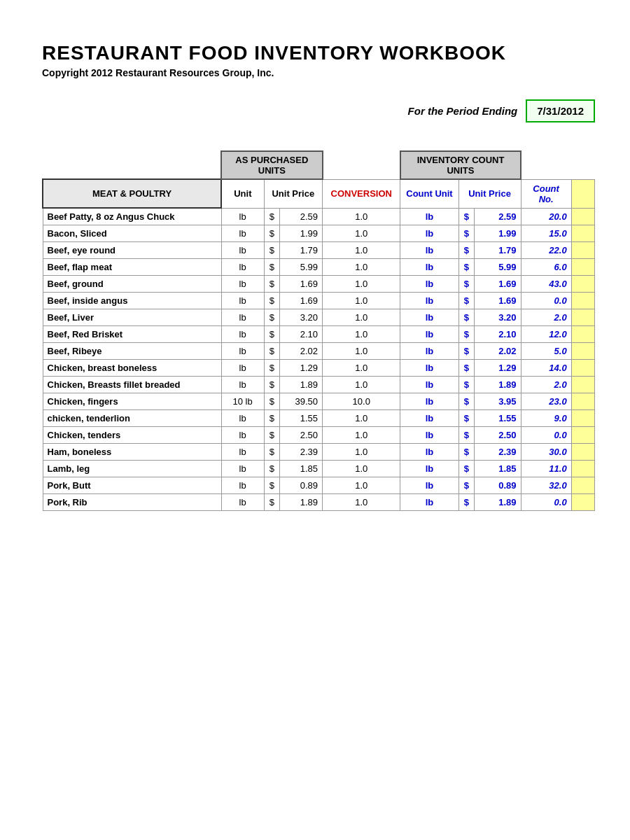  Describe the element at coordinates (546, 402) in the screenshot. I see `row-count-no: 23.0` at that location.